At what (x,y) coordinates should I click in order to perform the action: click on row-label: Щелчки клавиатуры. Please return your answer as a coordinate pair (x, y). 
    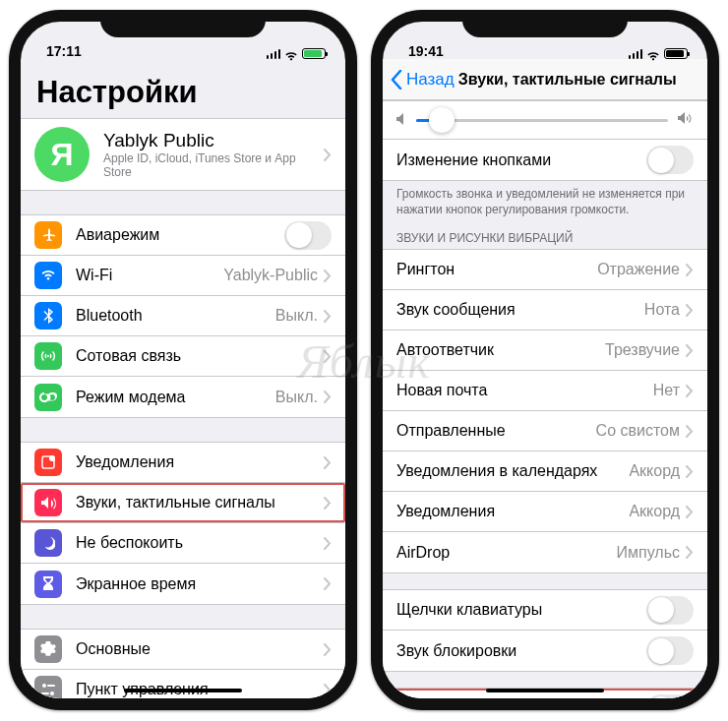
    Looking at the image, I should click on (521, 610).